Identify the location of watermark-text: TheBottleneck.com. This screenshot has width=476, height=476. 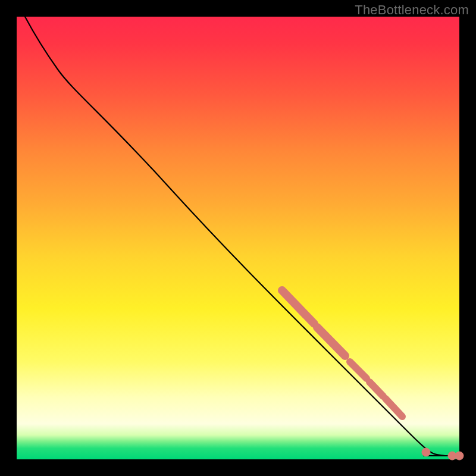
(412, 10).